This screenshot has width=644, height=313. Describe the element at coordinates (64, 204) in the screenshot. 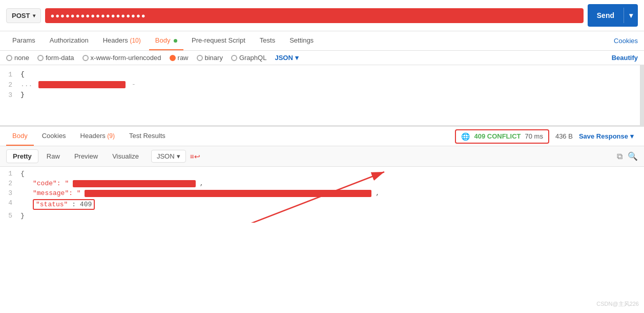

I see `status-value-box: "status" : 409` at that location.